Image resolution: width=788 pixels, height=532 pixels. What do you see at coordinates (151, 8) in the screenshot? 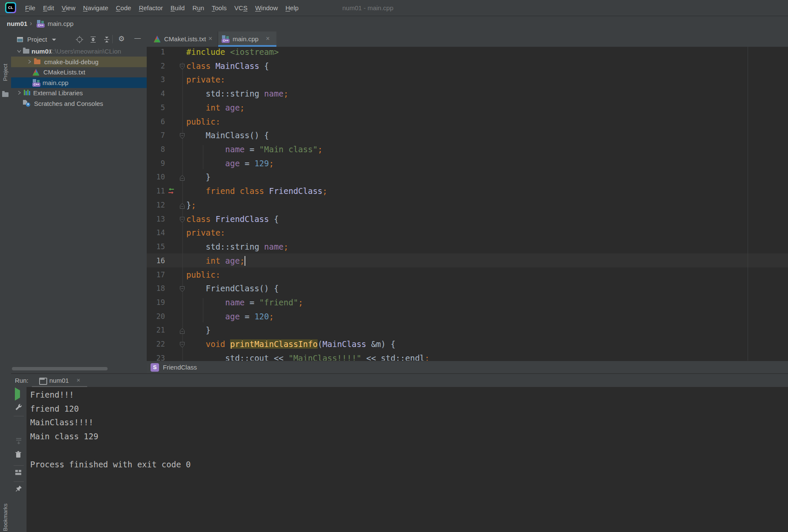
I see `menu-refactor: Refactor` at bounding box center [151, 8].